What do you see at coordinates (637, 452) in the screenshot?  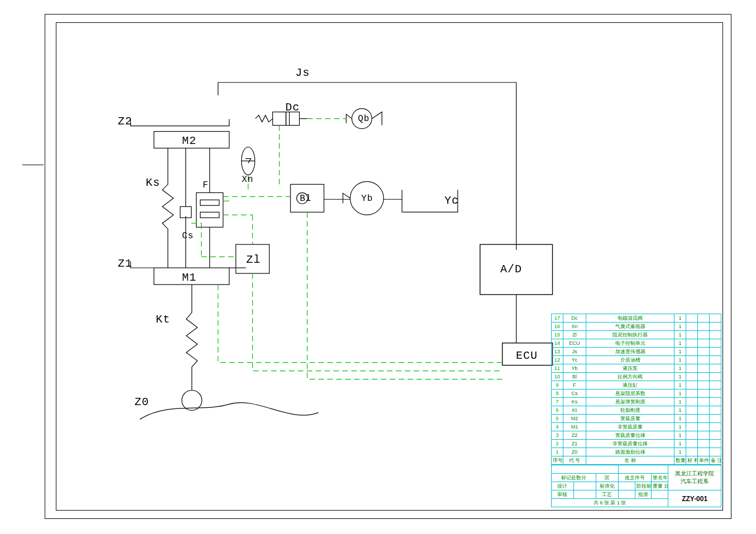 I see `bom-row: 1Z0路面激励位移1` at bounding box center [637, 452].